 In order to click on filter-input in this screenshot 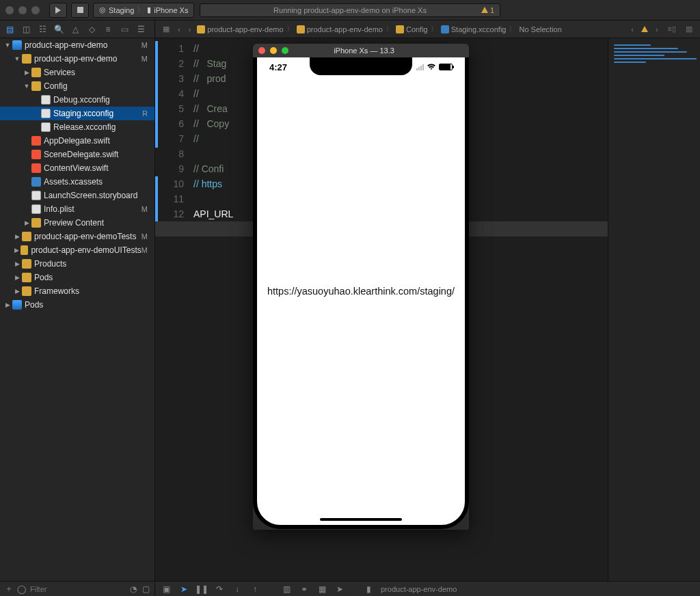, I will do `click(77, 589)`.